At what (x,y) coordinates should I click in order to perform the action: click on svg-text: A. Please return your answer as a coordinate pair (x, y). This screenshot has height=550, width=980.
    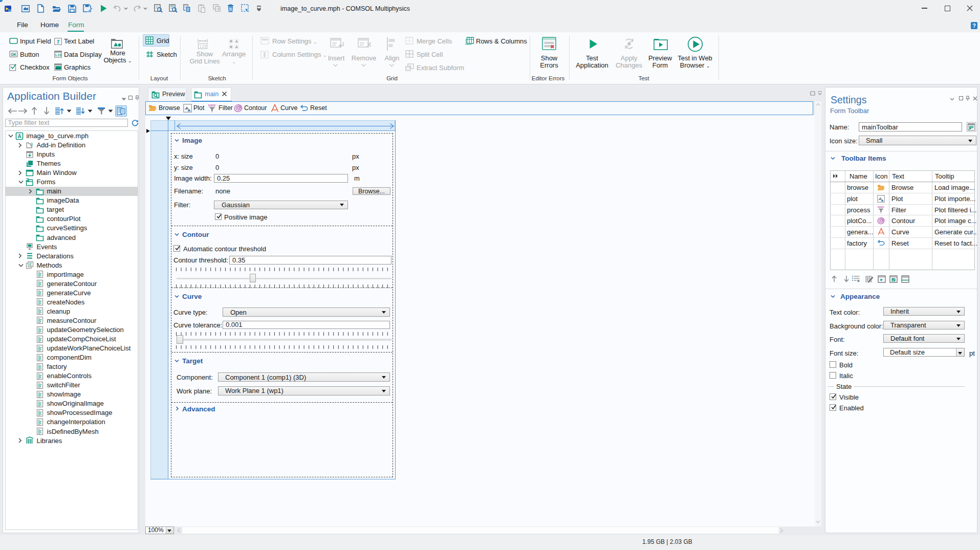
    Looking at the image, I should click on (19, 136).